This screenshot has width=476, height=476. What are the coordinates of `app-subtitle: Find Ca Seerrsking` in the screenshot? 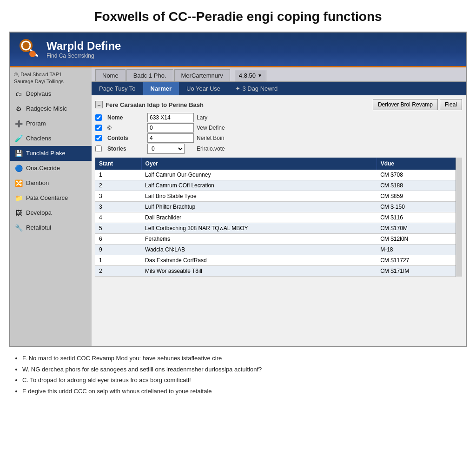 It's located at (84, 56).